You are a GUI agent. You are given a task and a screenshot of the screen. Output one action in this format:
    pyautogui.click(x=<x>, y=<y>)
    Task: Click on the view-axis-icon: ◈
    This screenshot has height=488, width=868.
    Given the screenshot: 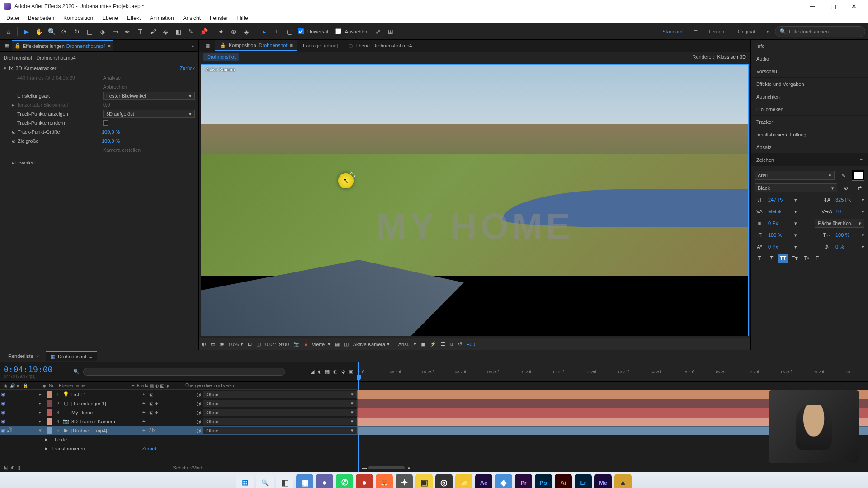 What is the action you would take?
    pyautogui.click(x=246, y=32)
    